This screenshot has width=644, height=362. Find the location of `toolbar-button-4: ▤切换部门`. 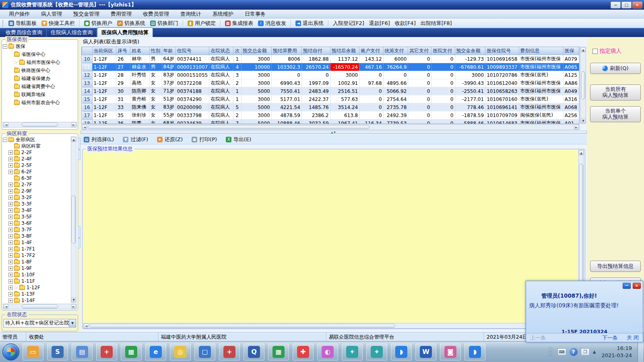

toolbar-button-4: ▤切换部门 is located at coordinates (164, 23).